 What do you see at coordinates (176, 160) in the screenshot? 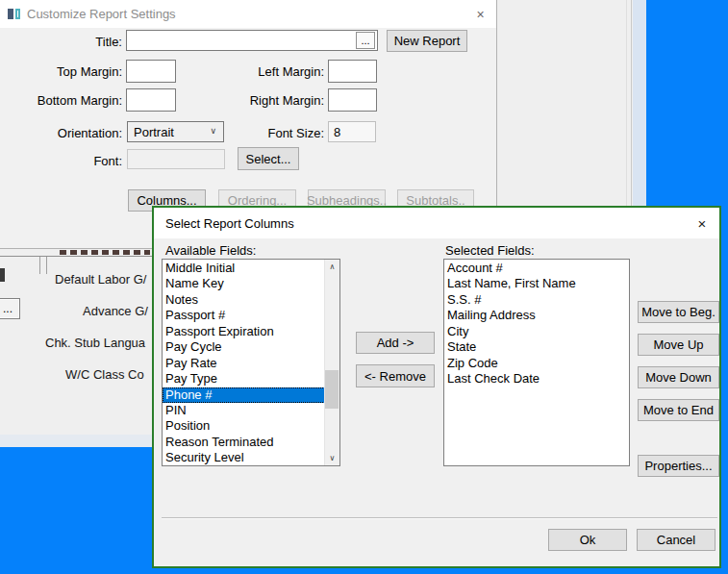
I see `font-input` at bounding box center [176, 160].